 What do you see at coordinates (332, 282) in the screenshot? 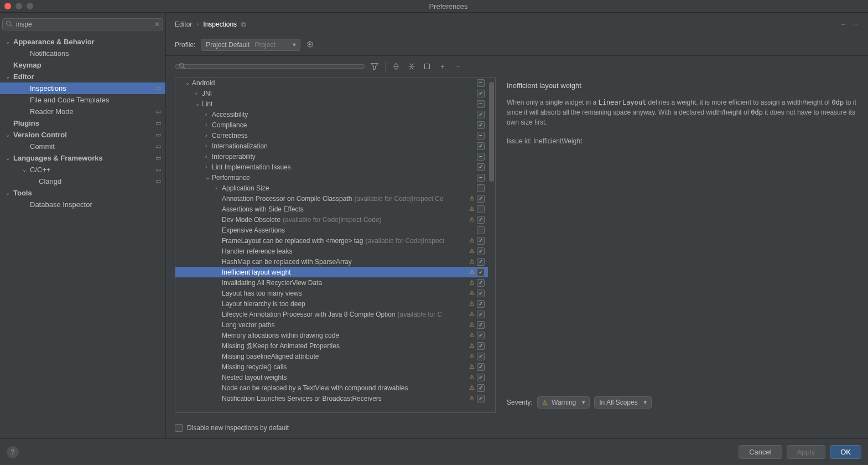
I see `inspection-row: Invalidating All RecyclerView Data⚠` at bounding box center [332, 282].